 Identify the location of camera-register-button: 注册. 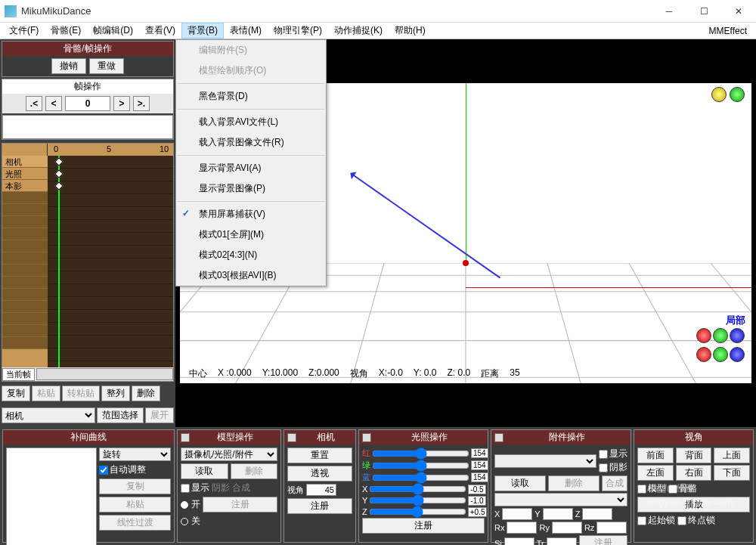
(320, 506).